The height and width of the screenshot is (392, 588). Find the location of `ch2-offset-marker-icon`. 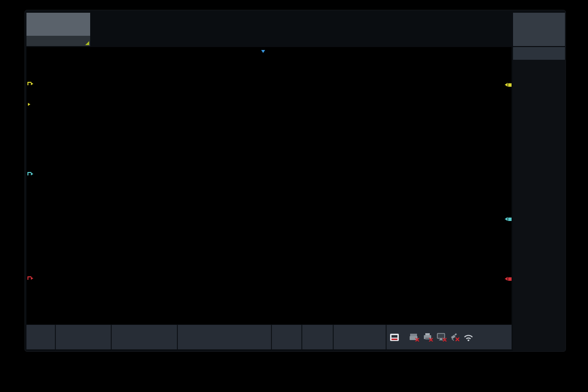

ch2-offset-marker-icon is located at coordinates (30, 174).